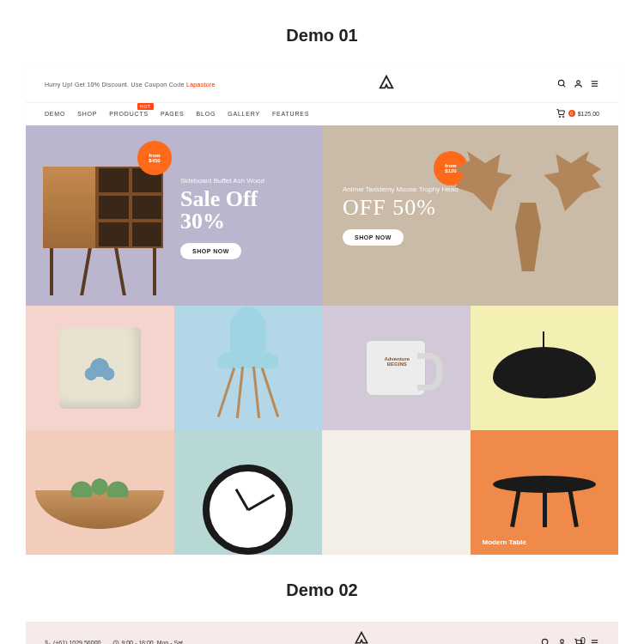  I want to click on tile-empty, so click(397, 493).